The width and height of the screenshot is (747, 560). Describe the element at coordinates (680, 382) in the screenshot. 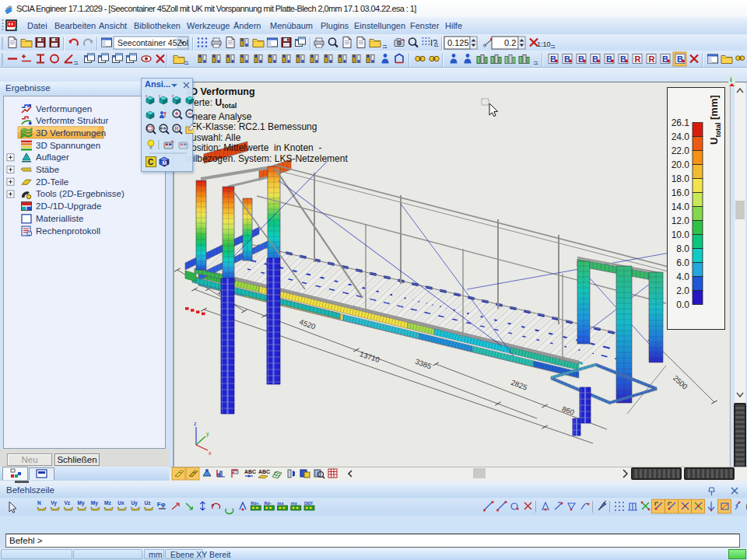

I see `svg-text: 2500` at that location.